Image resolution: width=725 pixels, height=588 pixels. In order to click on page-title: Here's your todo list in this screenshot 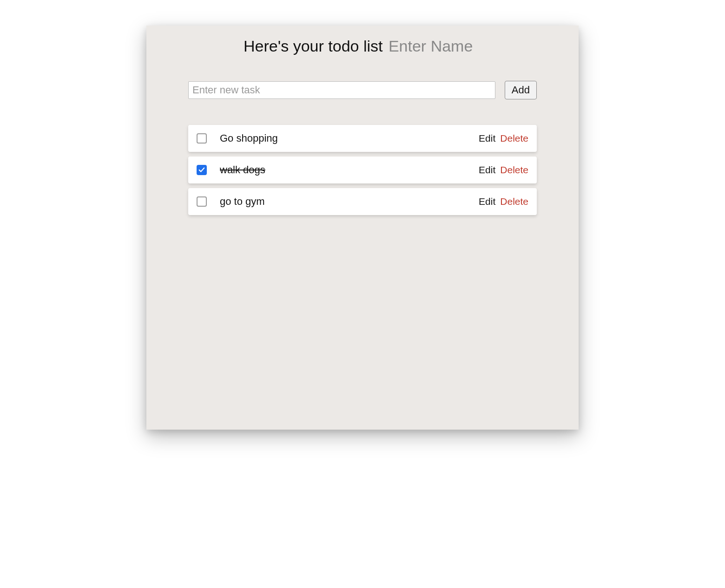, I will do `click(313, 46)`.